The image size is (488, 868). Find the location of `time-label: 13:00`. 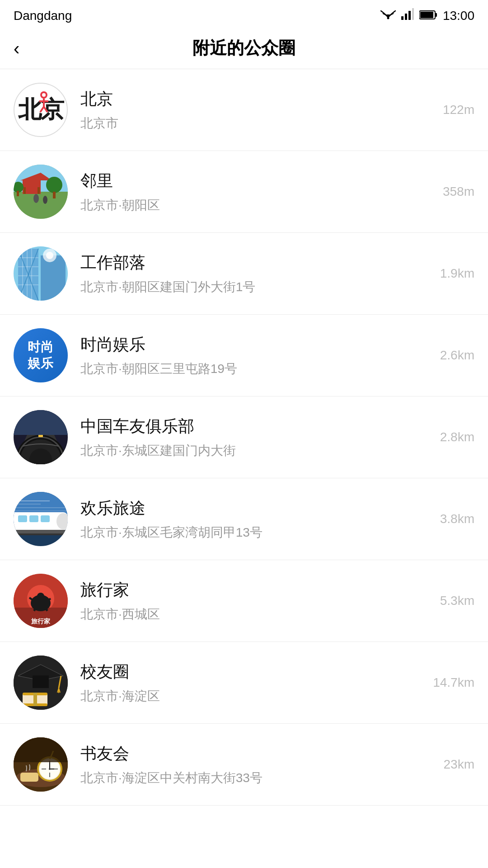

time-label: 13:00 is located at coordinates (459, 16).